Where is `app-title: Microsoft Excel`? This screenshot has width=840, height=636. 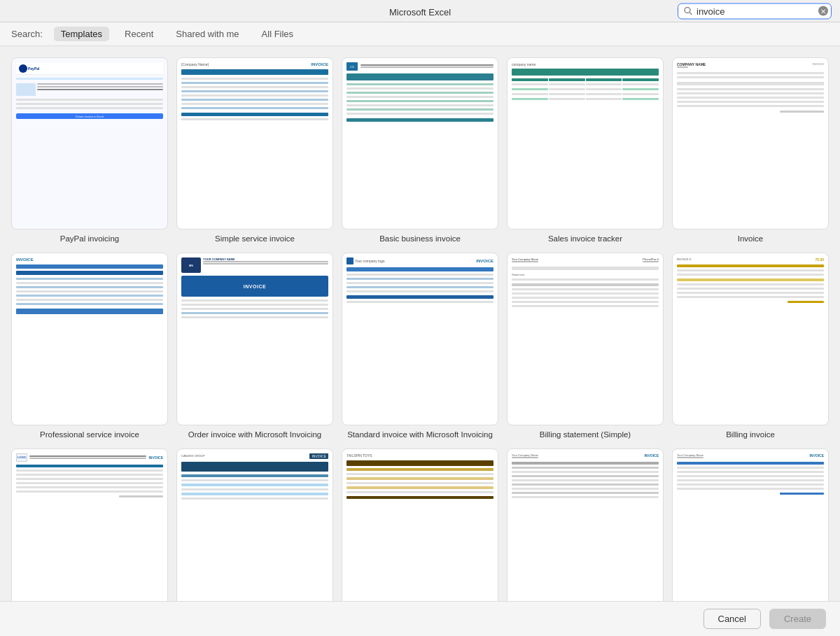 app-title: Microsoft Excel is located at coordinates (420, 13).